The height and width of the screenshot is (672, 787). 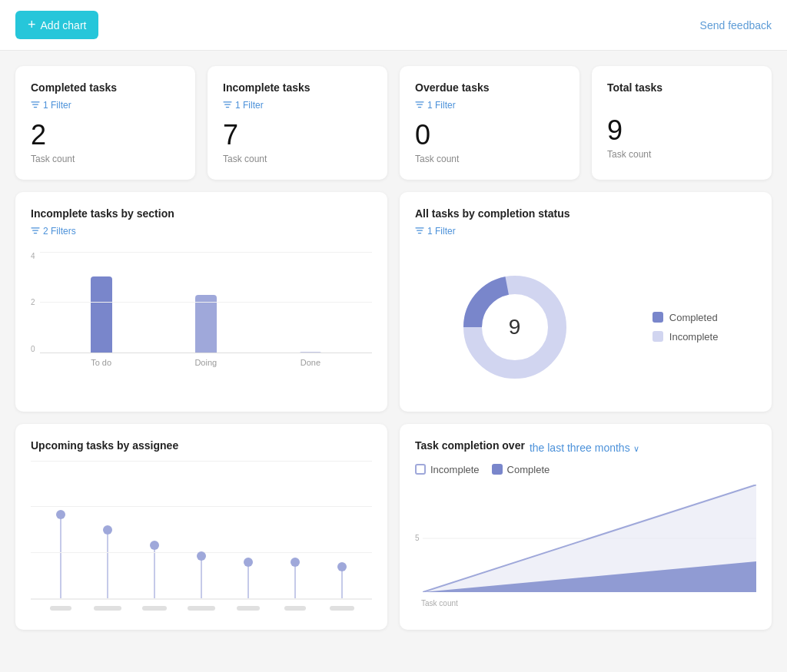 What do you see at coordinates (297, 135) in the screenshot?
I see `incomplete-value: 7` at bounding box center [297, 135].